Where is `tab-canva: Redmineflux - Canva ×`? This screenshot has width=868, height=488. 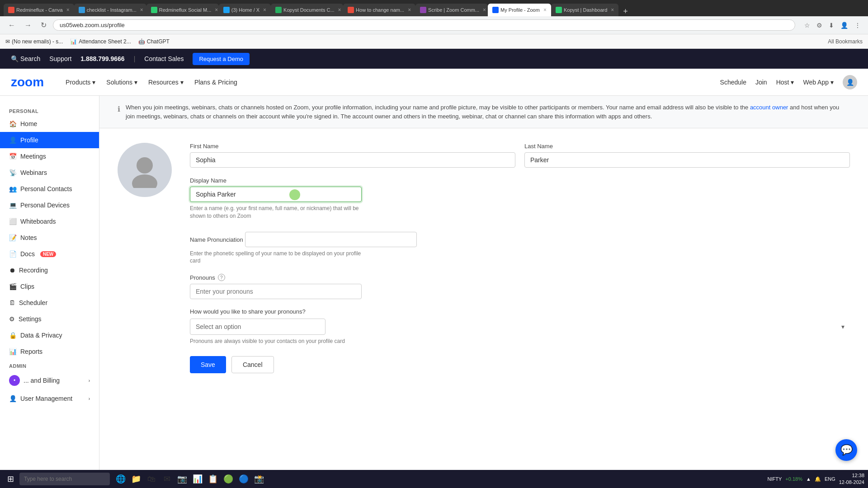 tab-canva: Redmineflux - Canva × is located at coordinates (39, 10).